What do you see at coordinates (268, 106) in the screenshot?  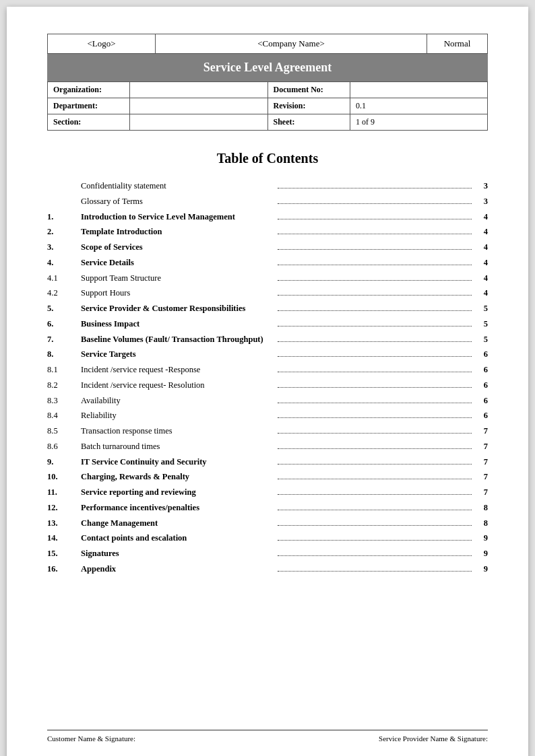 I see `info-row-2: Department: Revision: 0.1` at bounding box center [268, 106].